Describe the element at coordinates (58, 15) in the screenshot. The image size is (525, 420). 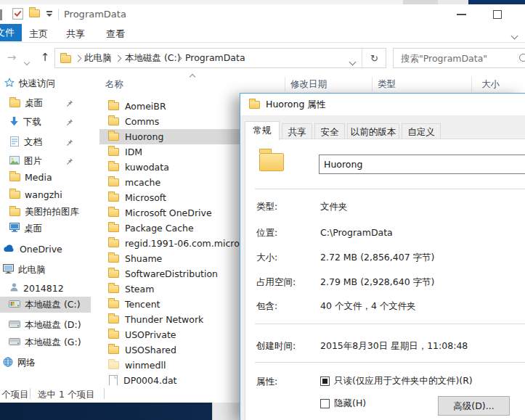
I see `qat-separator` at that location.